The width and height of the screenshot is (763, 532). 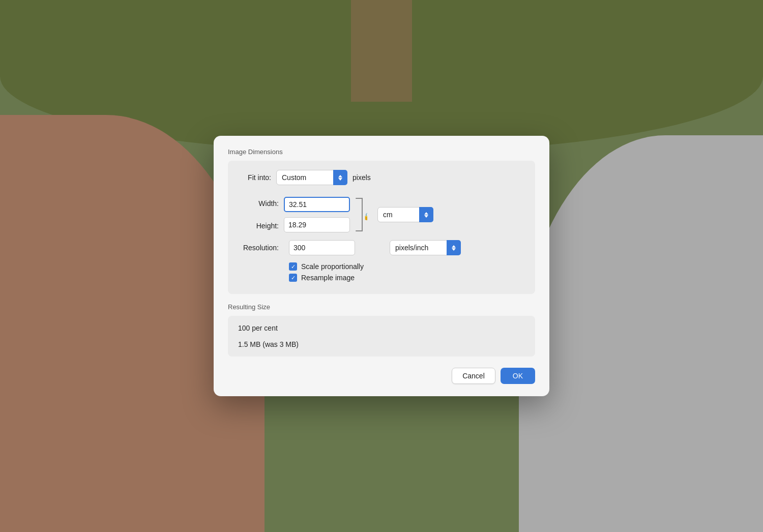 I want to click on ok-button: OK, so click(x=518, y=376).